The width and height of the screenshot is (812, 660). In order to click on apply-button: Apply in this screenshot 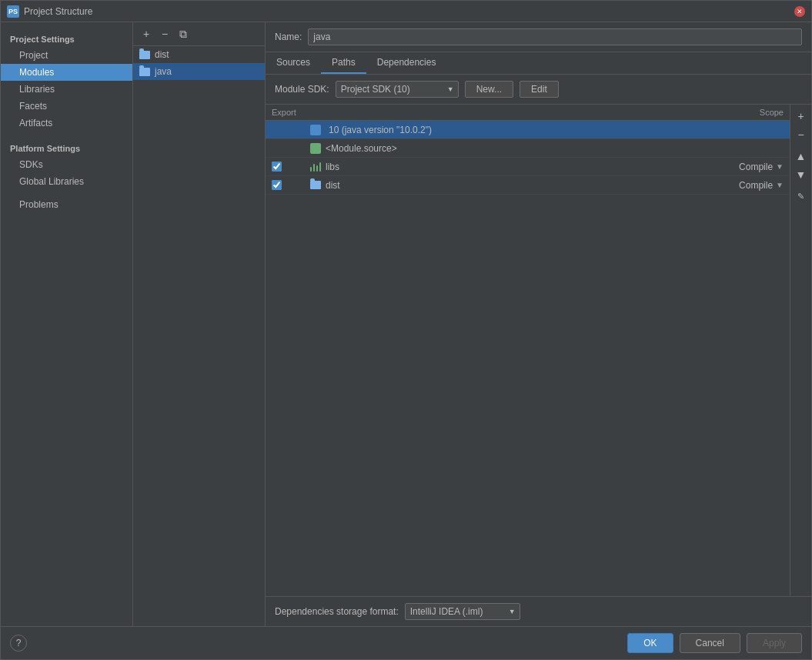, I will do `click(774, 643)`.